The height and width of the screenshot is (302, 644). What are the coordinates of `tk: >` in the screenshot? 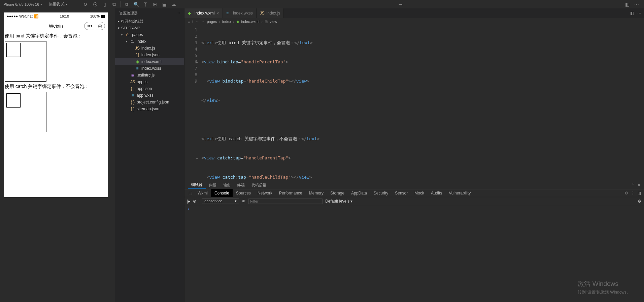 It's located at (216, 42).